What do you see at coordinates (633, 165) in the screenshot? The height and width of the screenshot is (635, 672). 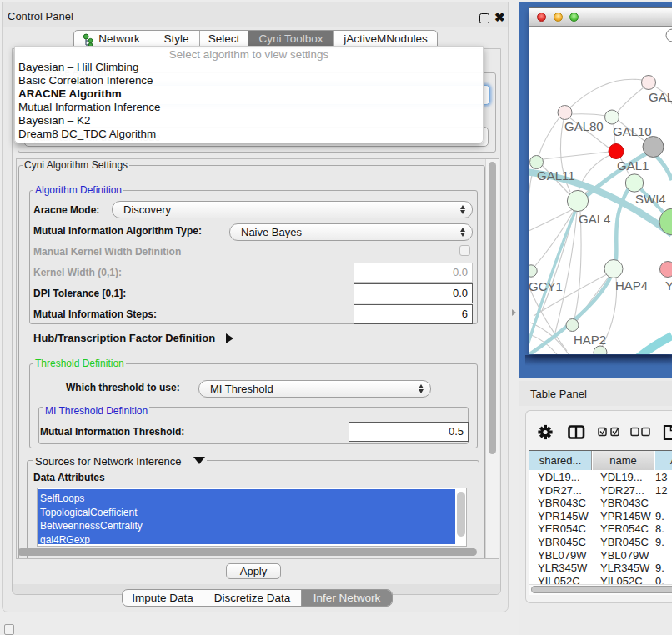 I see `svg-text: GAL1` at bounding box center [633, 165].